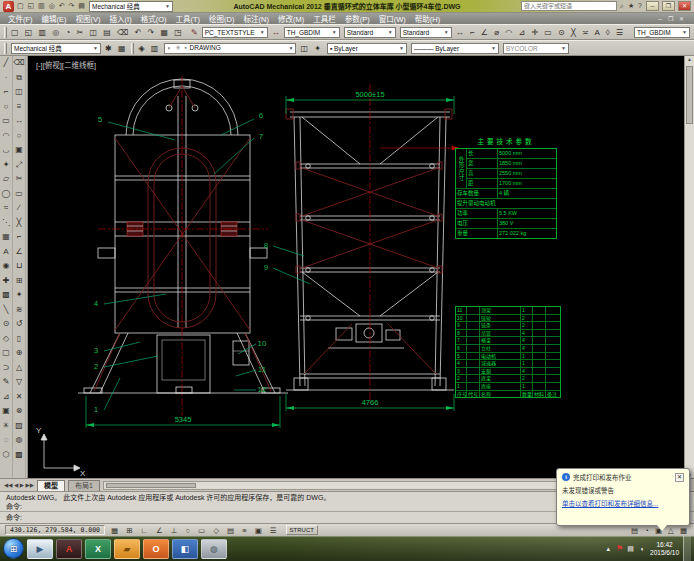 The image size is (694, 561). I want to click on menu-item-11: 窗口(W), so click(392, 18).